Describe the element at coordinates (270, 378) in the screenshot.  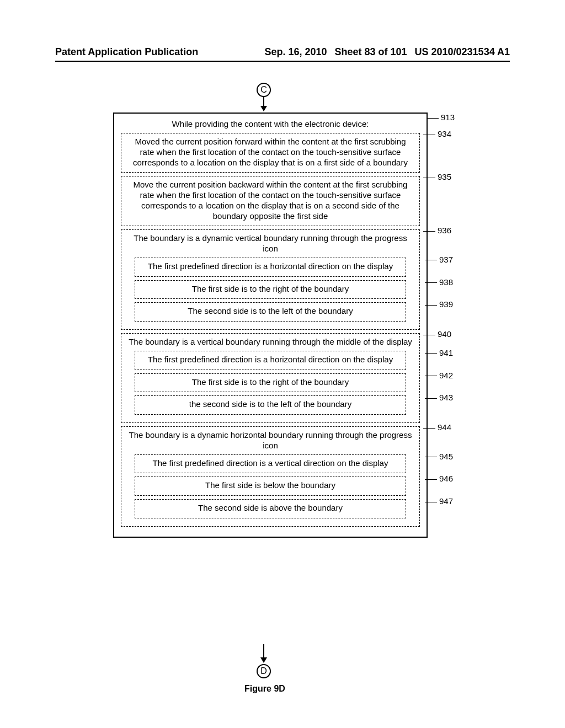
I see `box-940: 940 The boundary is a vertical boundary …` at that location.